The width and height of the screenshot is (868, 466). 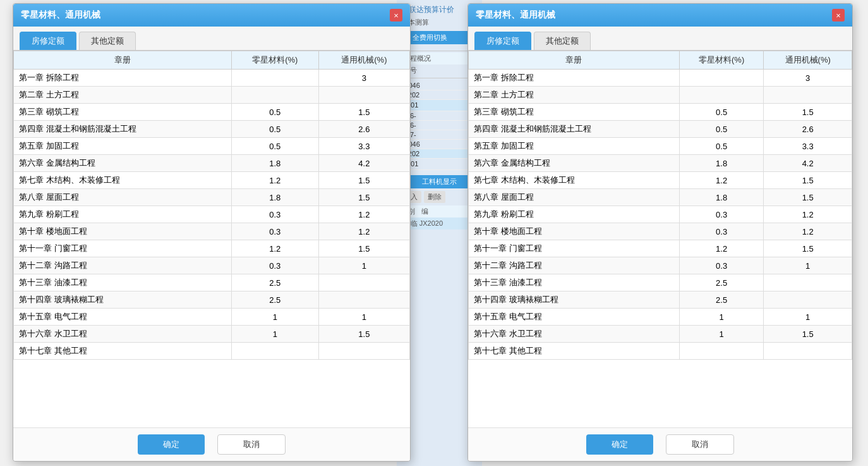 I want to click on cell-general-machinery: 1, so click(x=808, y=266).